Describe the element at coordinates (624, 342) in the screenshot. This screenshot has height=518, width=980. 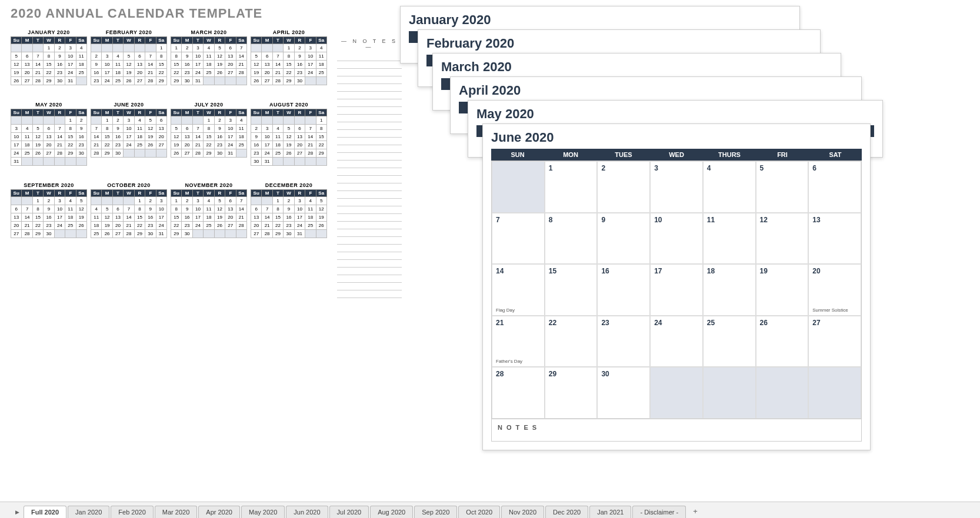
I see `june-day-cell: 23` at that location.